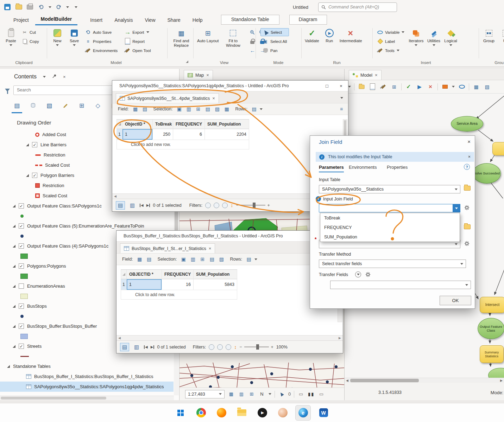 This screenshot has height=422, width=504. I want to click on select-by-attributes-icon: ▣, so click(183, 259).